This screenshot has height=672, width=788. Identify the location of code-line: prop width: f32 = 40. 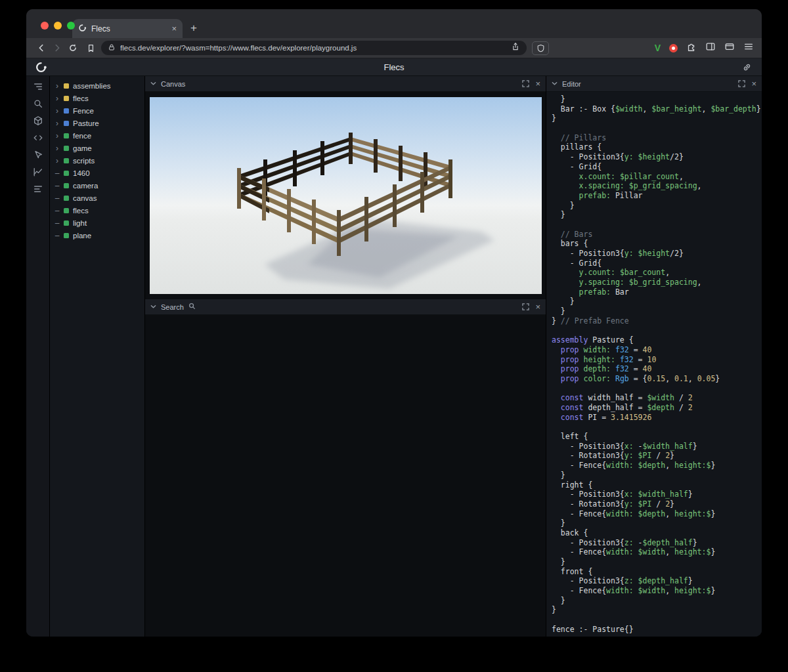
(657, 350).